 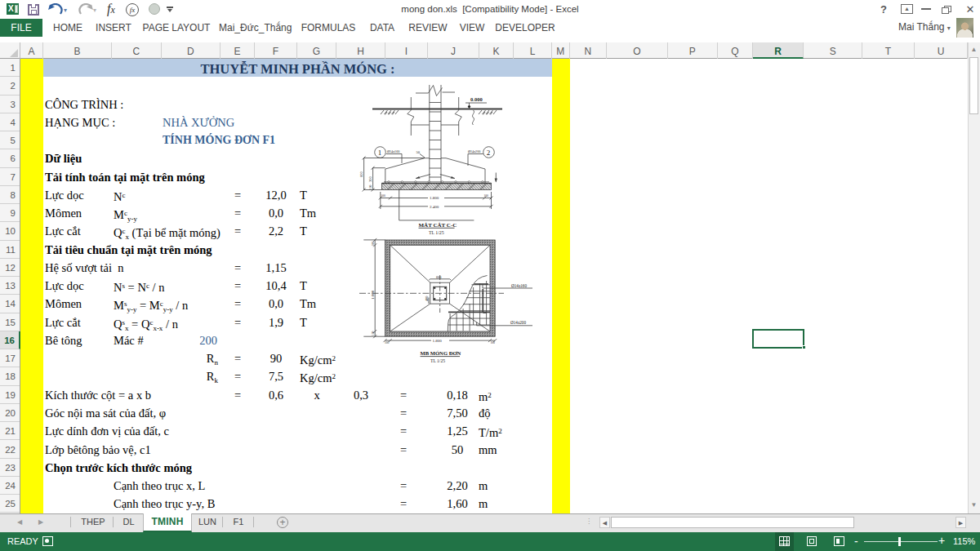 What do you see at coordinates (418, 152) in the screenshot?
I see `svg-text: 50` at bounding box center [418, 152].